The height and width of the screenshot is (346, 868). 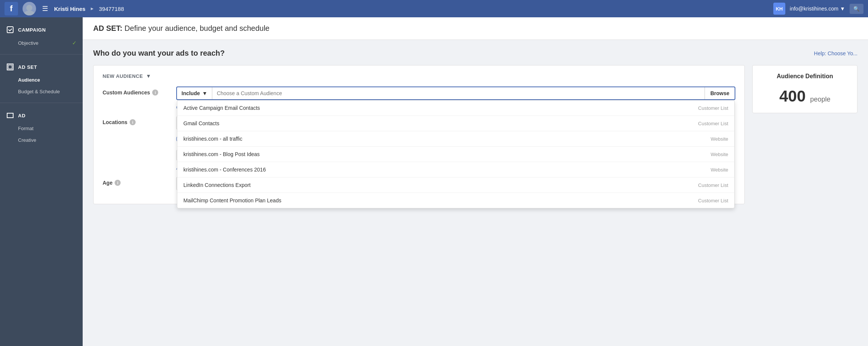 What do you see at coordinates (136, 181) in the screenshot?
I see `age-label: Age i` at bounding box center [136, 181].